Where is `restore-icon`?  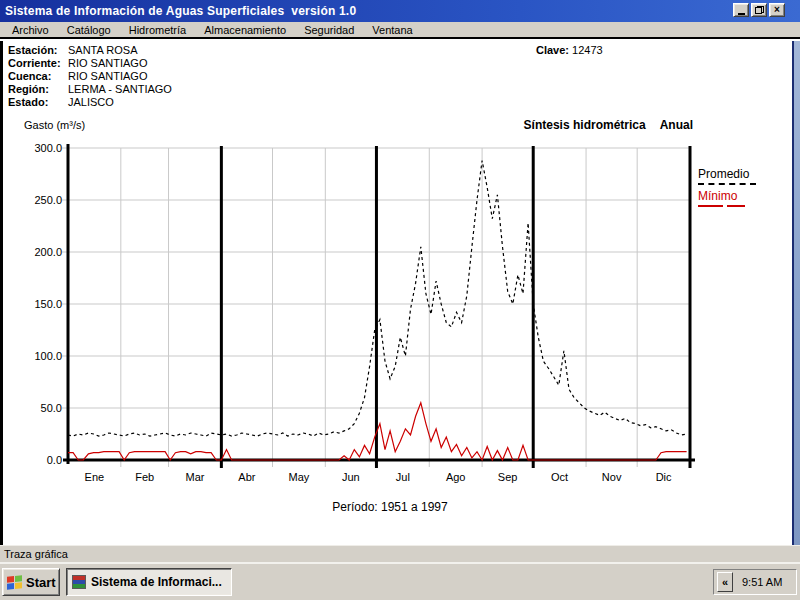 restore-icon is located at coordinates (760, 10).